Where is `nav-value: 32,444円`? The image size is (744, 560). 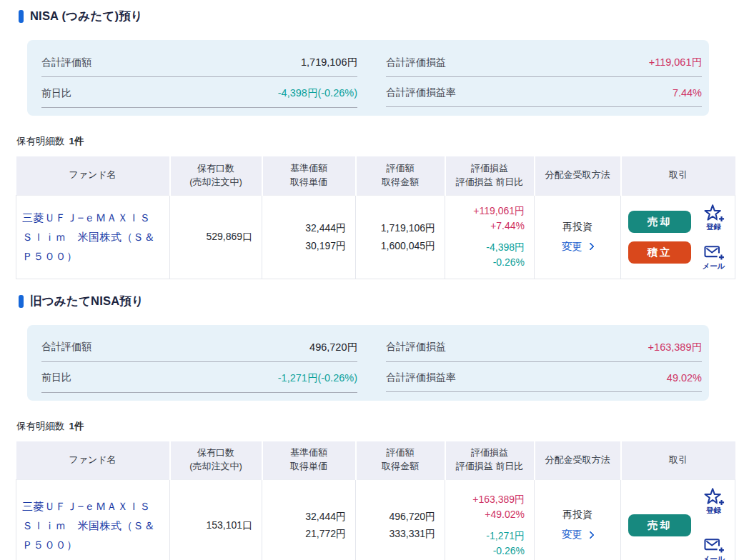 nav-value: 32,444円 is located at coordinates (326, 516).